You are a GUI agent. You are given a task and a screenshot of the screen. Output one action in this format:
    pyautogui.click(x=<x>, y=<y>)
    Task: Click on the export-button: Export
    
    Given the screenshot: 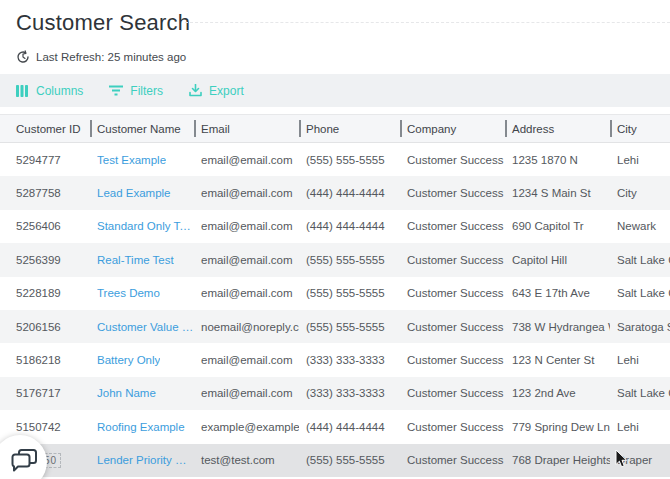 What is the action you would take?
    pyautogui.click(x=216, y=91)
    